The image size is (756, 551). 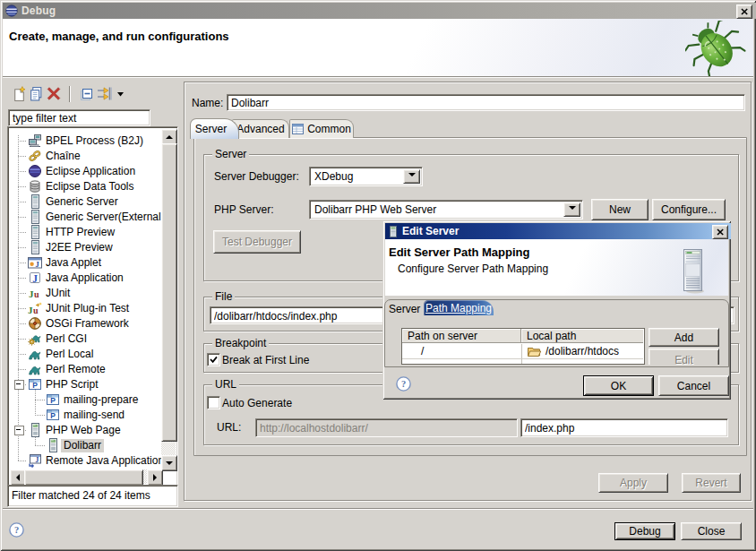 I want to click on tree-item-java-application: JJava Application, so click(x=86, y=278).